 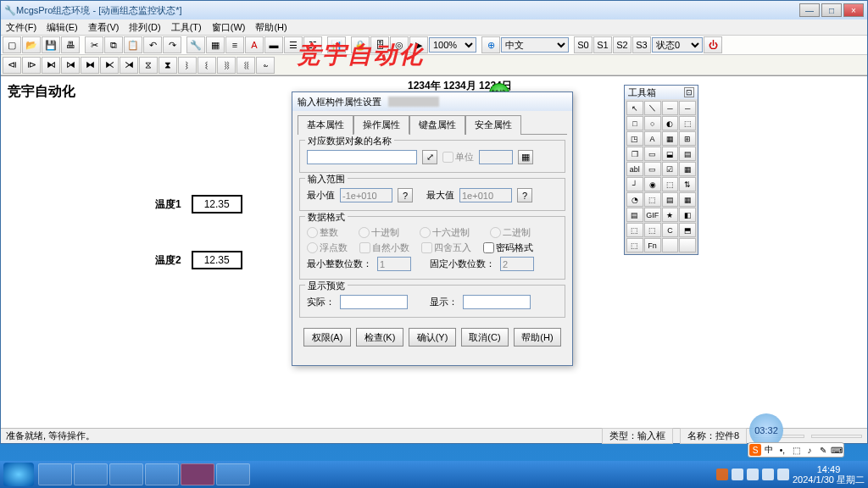 What do you see at coordinates (12, 65) in the screenshot?
I see `align-left-icon: ⧏` at bounding box center [12, 65].